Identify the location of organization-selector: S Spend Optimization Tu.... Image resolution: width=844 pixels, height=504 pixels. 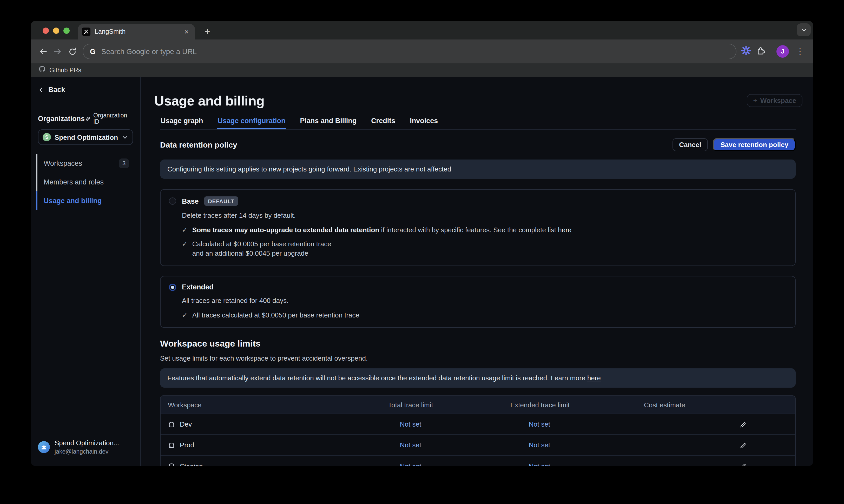
(86, 137).